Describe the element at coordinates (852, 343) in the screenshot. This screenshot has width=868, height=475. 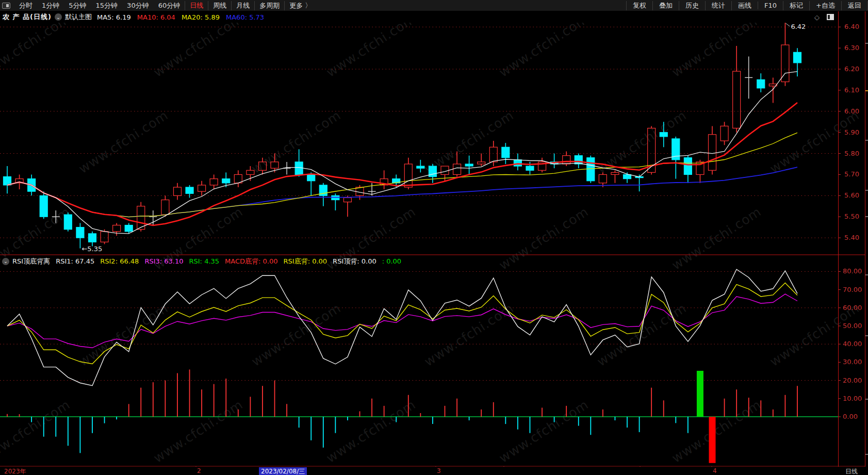
I see `rsi-tick-label: 40.00` at that location.